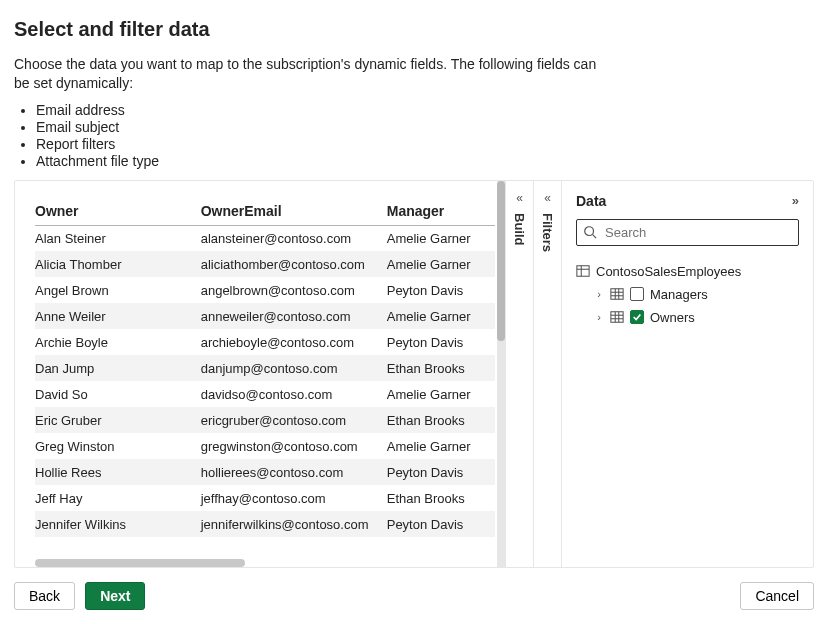 The height and width of the screenshot is (624, 832). I want to click on back-button: Back, so click(44, 596).